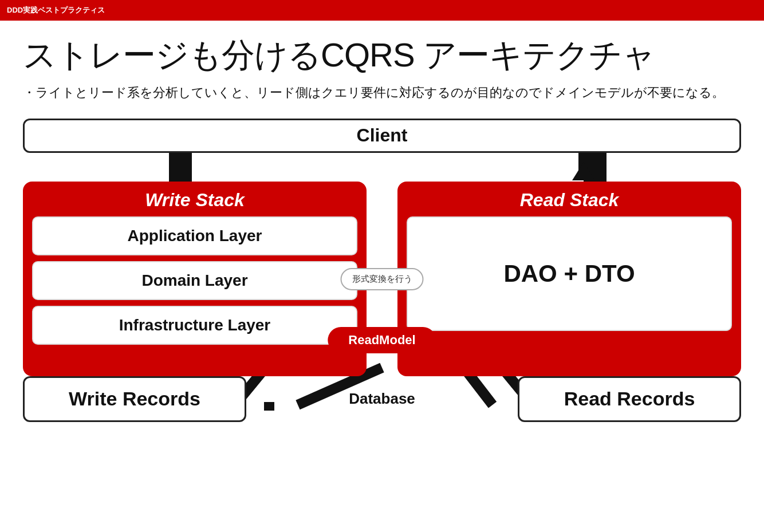 Image resolution: width=764 pixels, height=532 pixels. What do you see at coordinates (382, 399) in the screenshot?
I see `database-center: Database` at bounding box center [382, 399].